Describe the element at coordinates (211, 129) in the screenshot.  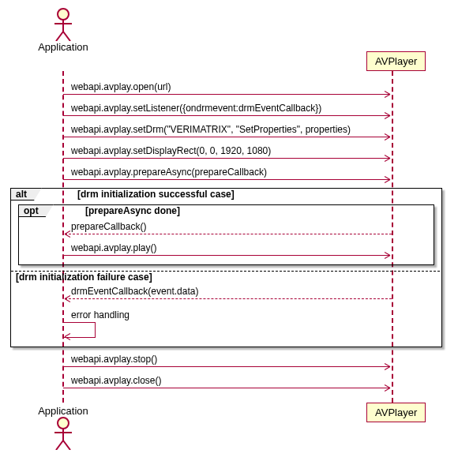
I see `msg-setdrm: webapi.avplay.setDrm("VERIMATRIX", "SetP…` at that location.